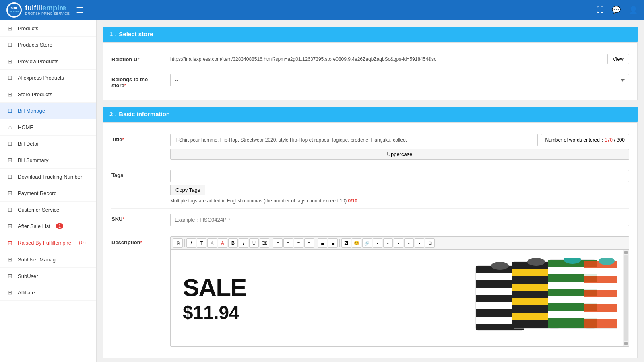 This screenshot has height=362, width=644. Describe the element at coordinates (616, 10) in the screenshot. I see `chat-icon: 💬` at that location.